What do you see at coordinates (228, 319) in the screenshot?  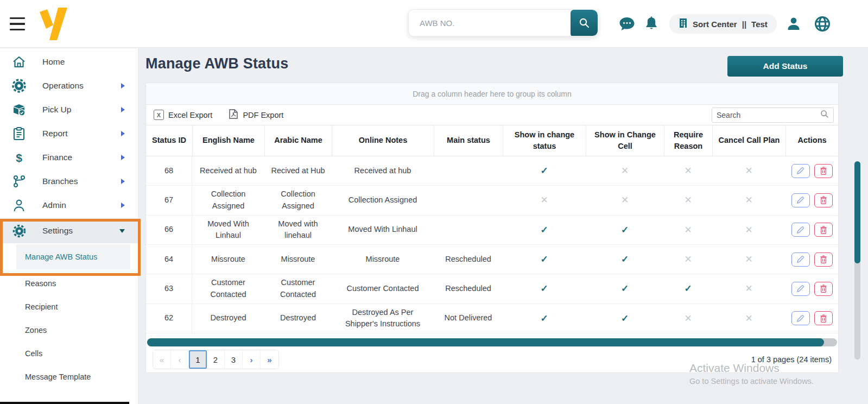 I see `cell-english-name: Destroyed` at bounding box center [228, 319].